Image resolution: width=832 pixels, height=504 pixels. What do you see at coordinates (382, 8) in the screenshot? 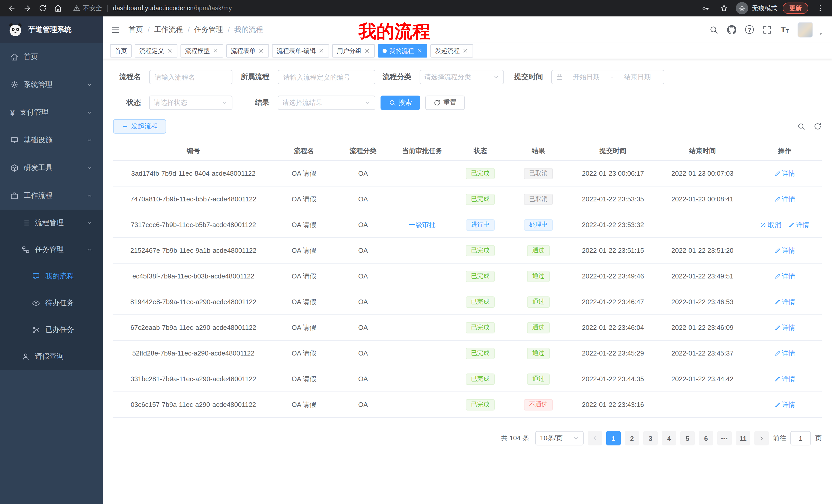
I see `address-bar: 不安全 dashboard.yudao.iocoder.cn /bpm/task…` at bounding box center [382, 8].